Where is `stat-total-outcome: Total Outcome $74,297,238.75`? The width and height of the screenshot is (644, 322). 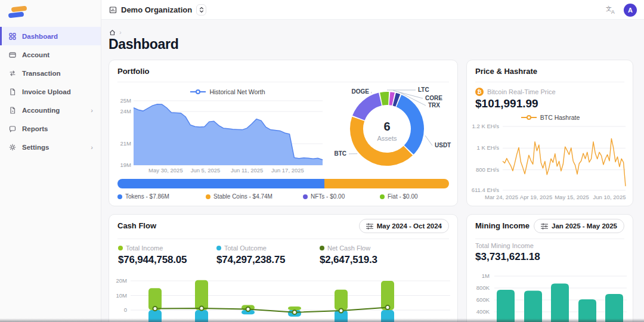 stat-total-outcome: Total Outcome $74,297,238.75 is located at coordinates (250, 255).